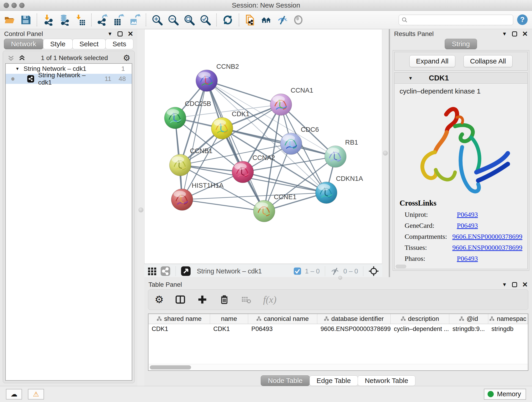  I want to click on column-header-description: description, so click(420, 319).